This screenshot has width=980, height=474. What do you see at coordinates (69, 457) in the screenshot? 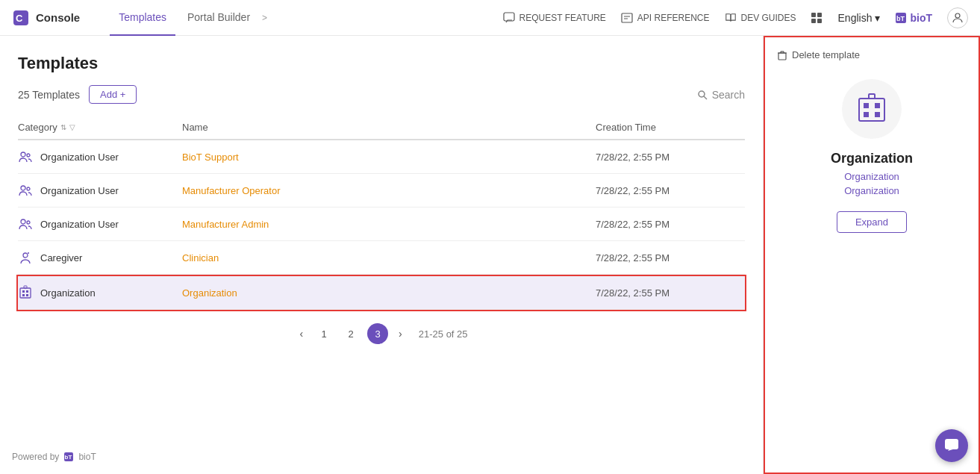
I see `biot-footer-logo-icon: bT` at bounding box center [69, 457].